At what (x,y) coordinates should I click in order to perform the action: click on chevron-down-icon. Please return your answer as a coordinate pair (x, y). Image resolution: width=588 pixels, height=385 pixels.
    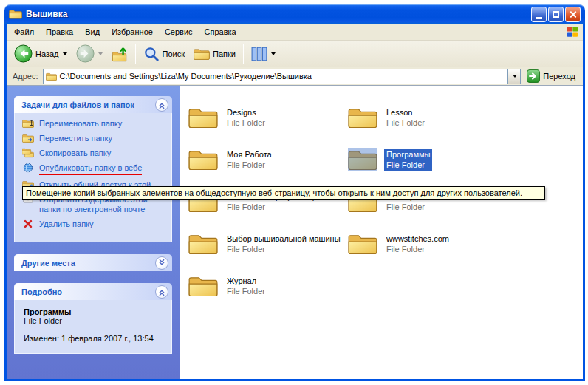
    Looking at the image, I should click on (162, 263).